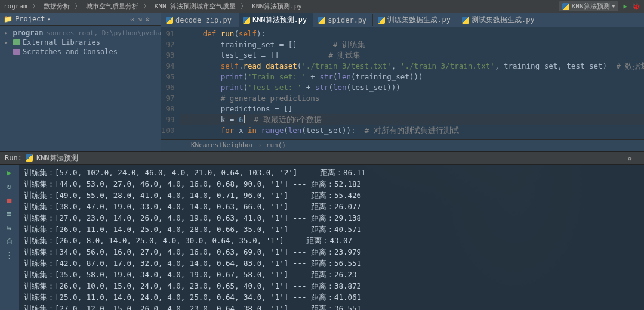  What do you see at coordinates (419, 20) in the screenshot?
I see `tab-label: 训练集数据生成.py` at bounding box center [419, 20].